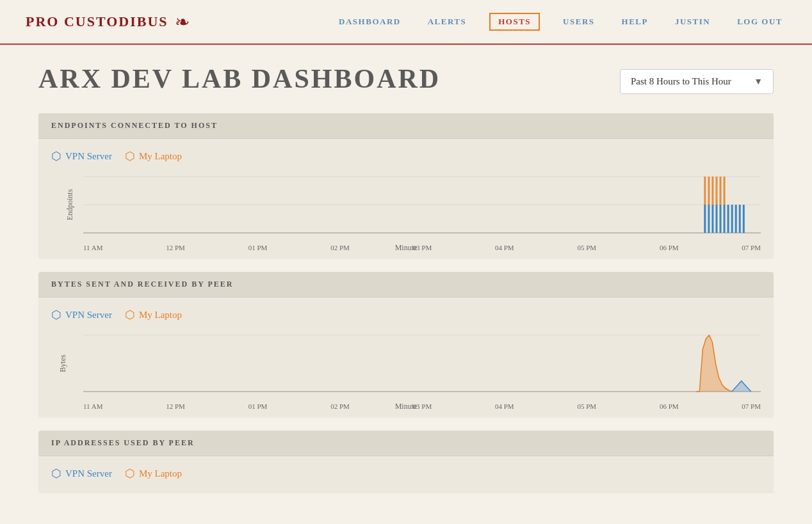  Describe the element at coordinates (693, 22) in the screenshot. I see `nav-justin: JUSTIN` at that location.